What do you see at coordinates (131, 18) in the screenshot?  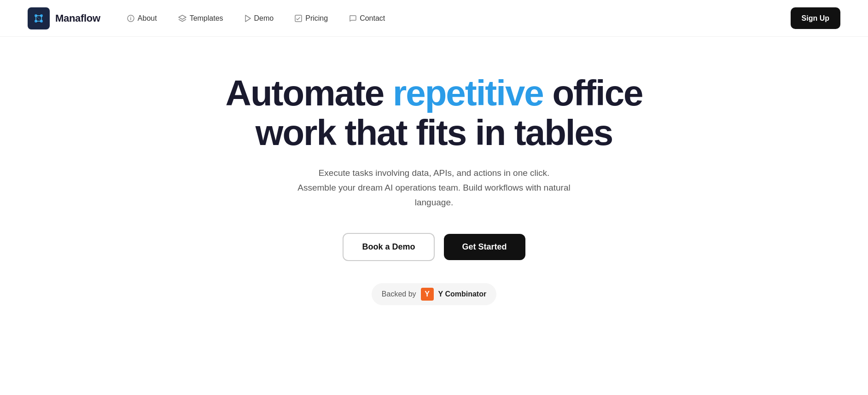 I see `info-icon: i` at bounding box center [131, 18].